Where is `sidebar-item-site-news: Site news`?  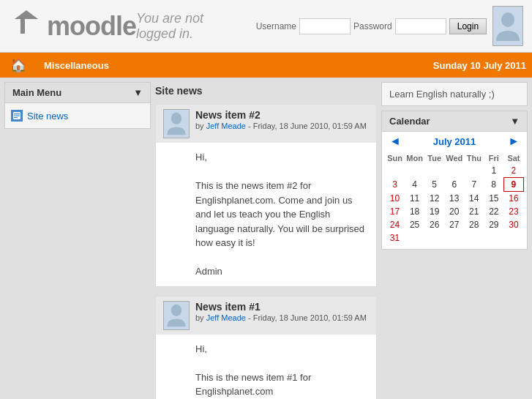
sidebar-item-site-news: Site news is located at coordinates (78, 116).